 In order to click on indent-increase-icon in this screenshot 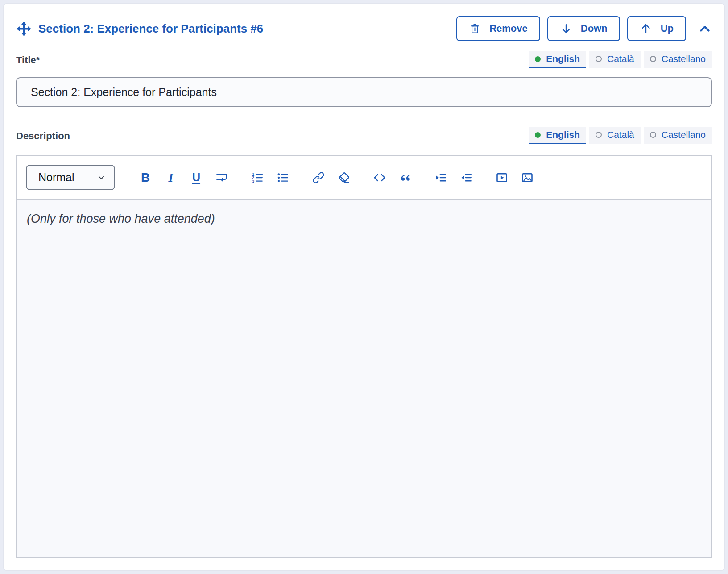, I will do `click(441, 178)`.